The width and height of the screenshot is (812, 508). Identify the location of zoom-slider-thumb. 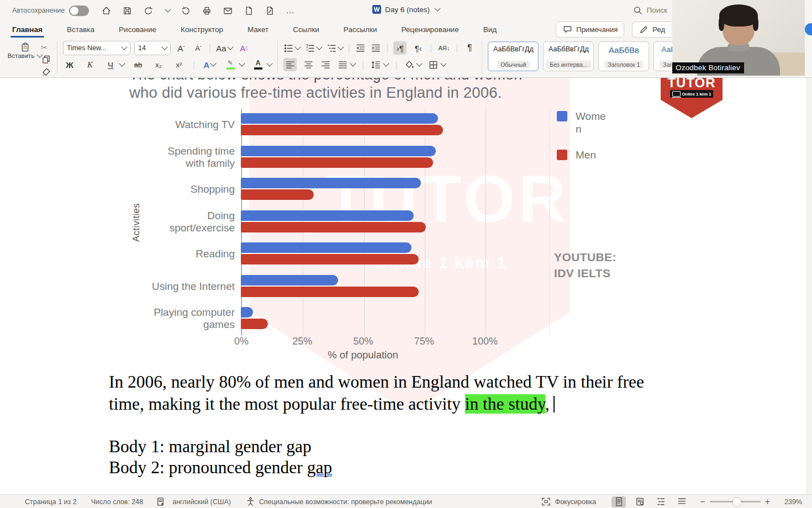
(737, 501).